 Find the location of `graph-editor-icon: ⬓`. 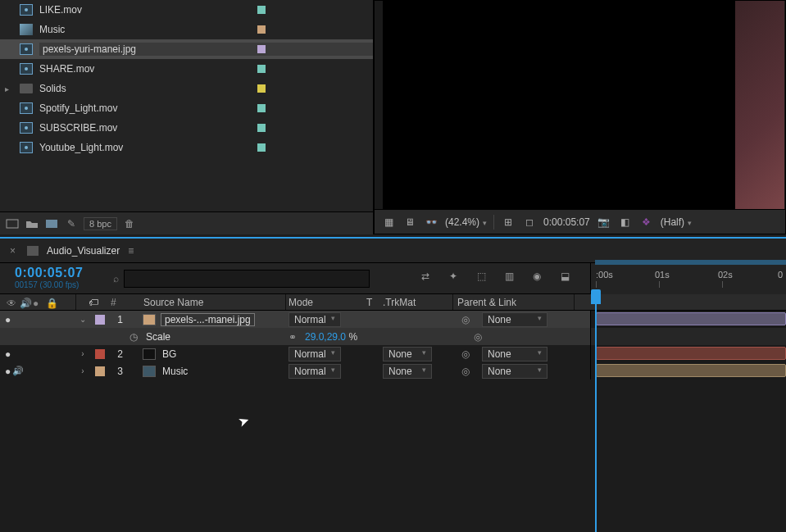

graph-editor-icon: ⬓ is located at coordinates (565, 276).